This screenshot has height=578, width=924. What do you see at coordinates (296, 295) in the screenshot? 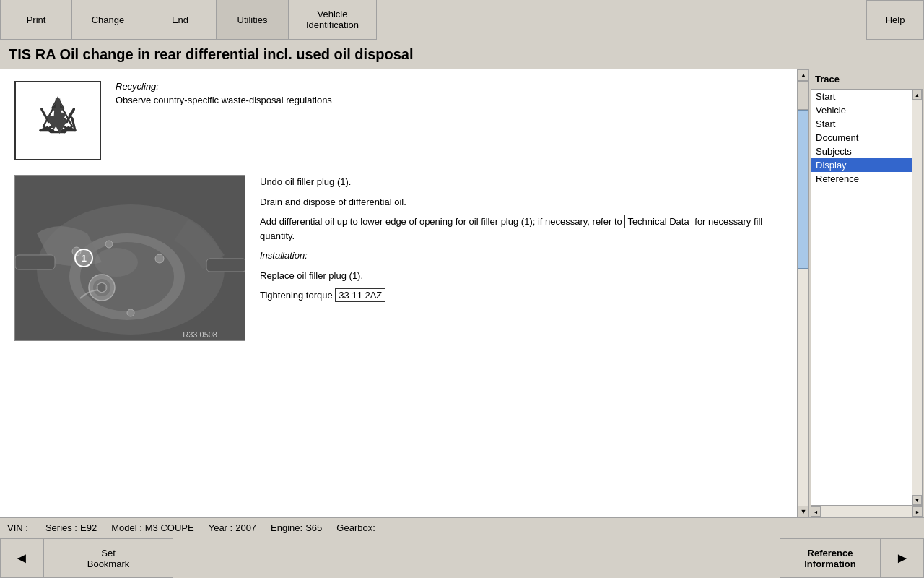
I see `torque-pre: Tightening torque` at bounding box center [296, 295].